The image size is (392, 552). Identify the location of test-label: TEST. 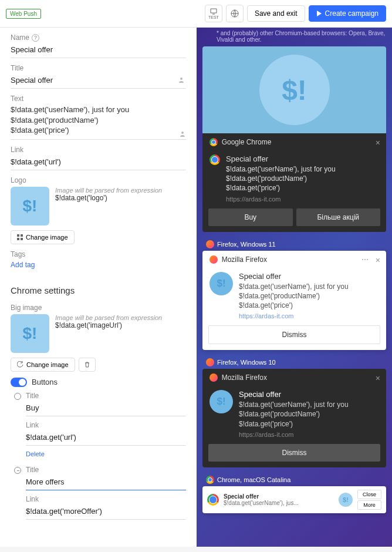
(214, 18).